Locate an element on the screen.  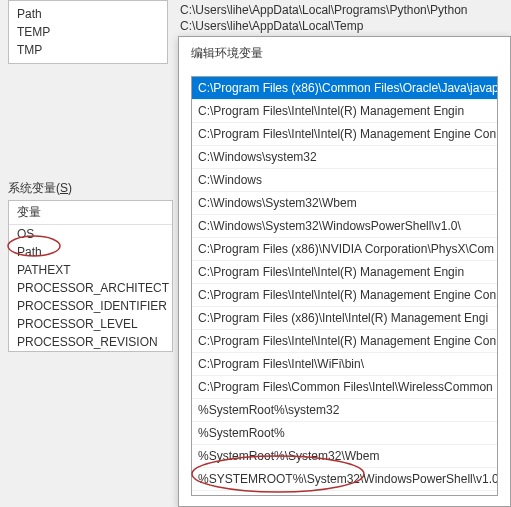
system-variables-label: 系统变量(S) is located at coordinates (40, 188).